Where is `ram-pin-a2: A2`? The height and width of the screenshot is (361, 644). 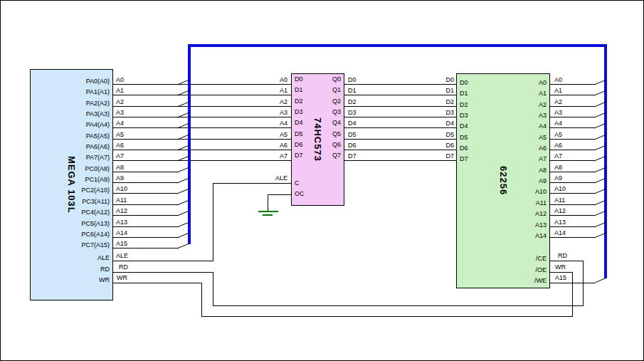
ram-pin-a2: A2 is located at coordinates (542, 105).